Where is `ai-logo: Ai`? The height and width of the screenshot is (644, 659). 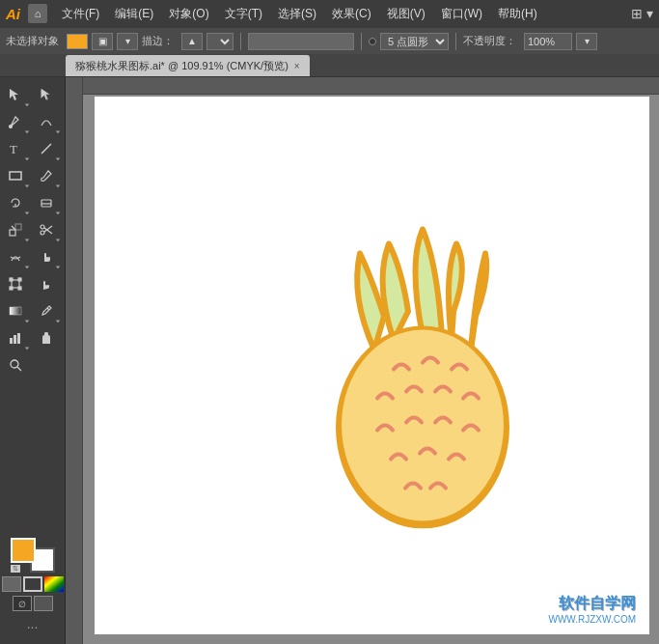
ai-logo: Ai is located at coordinates (14, 14).